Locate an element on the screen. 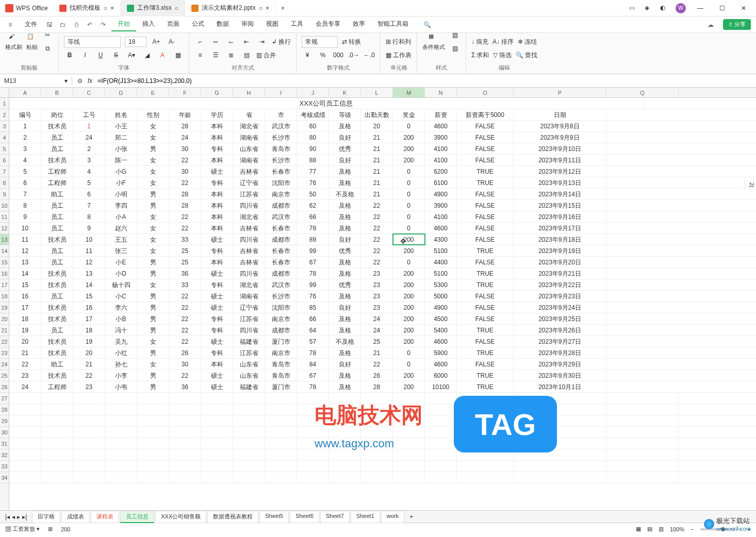 The height and width of the screenshot is (537, 756). data-cell: 26 is located at coordinates (185, 353).